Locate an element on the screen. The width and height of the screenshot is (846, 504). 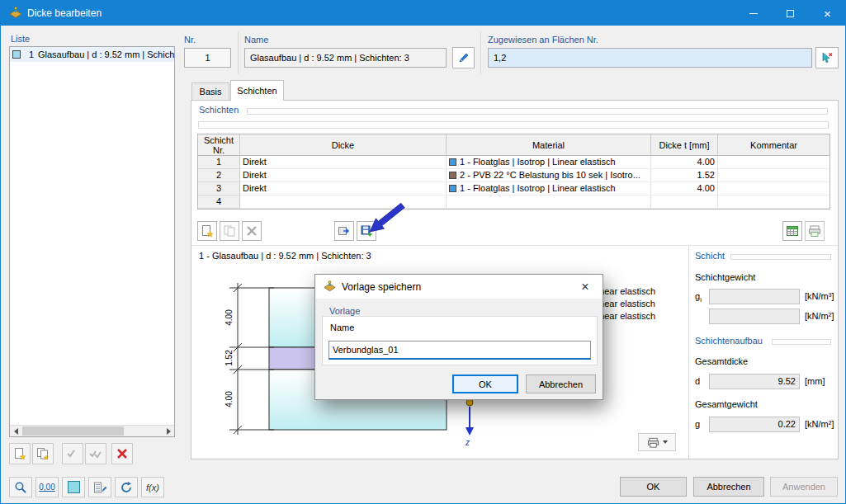
titlebar: Dicke bearbeiten × is located at coordinates (423, 13).